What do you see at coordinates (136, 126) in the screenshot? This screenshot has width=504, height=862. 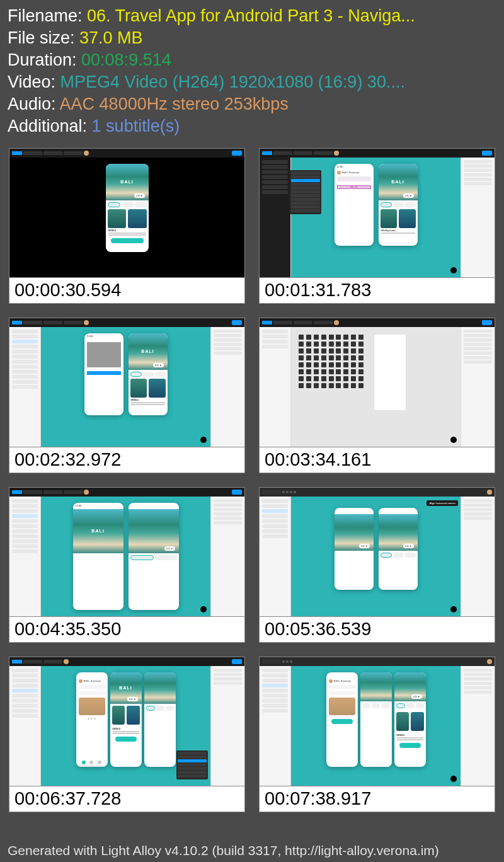 I see `additional-value: 1 subtitle(s)` at bounding box center [136, 126].